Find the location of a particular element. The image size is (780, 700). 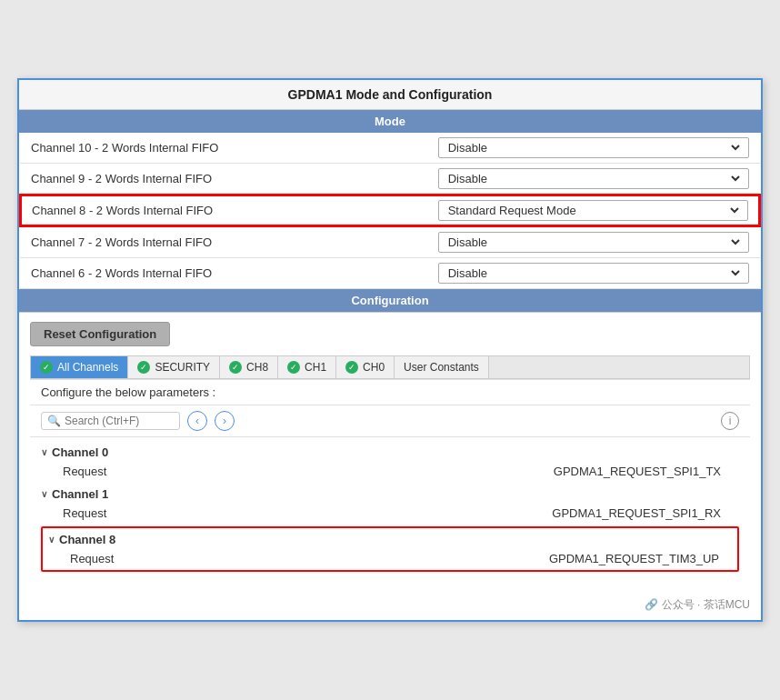

channel-header: ∨Channel 1 is located at coordinates (390, 495).